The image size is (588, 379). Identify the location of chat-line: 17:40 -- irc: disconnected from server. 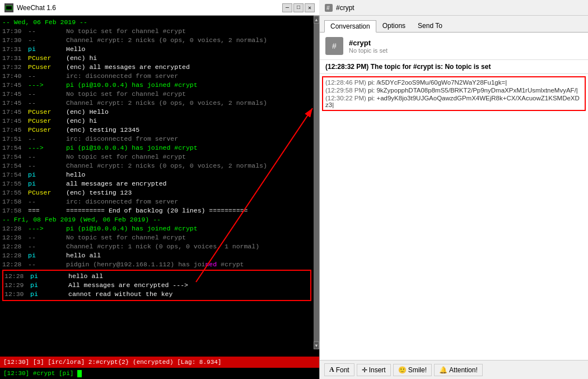
(157, 76).